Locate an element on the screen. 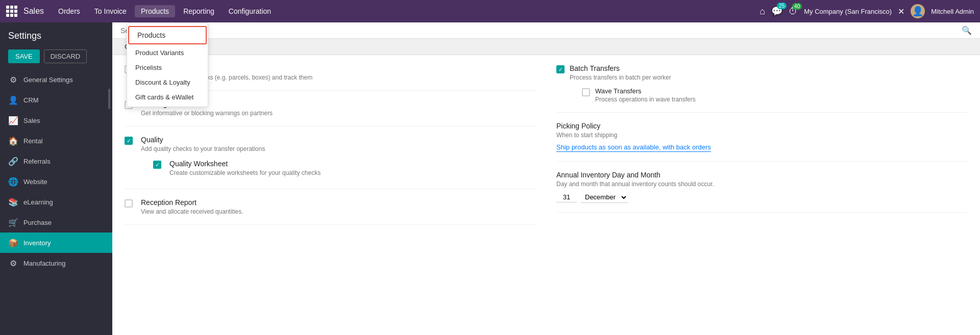 The height and width of the screenshot is (335, 980). sidebar-item-label-sales: Sales is located at coordinates (32, 120).